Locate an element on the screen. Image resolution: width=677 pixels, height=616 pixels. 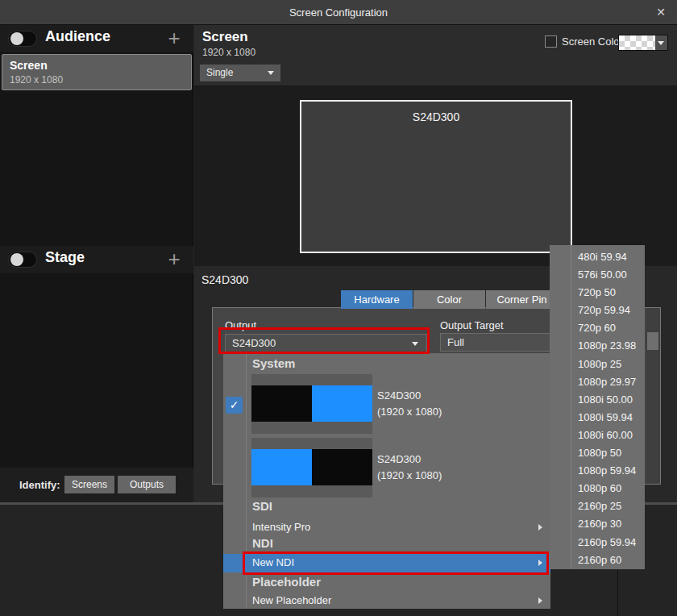
annotation-highlight-new-ndi is located at coordinates (396, 563).